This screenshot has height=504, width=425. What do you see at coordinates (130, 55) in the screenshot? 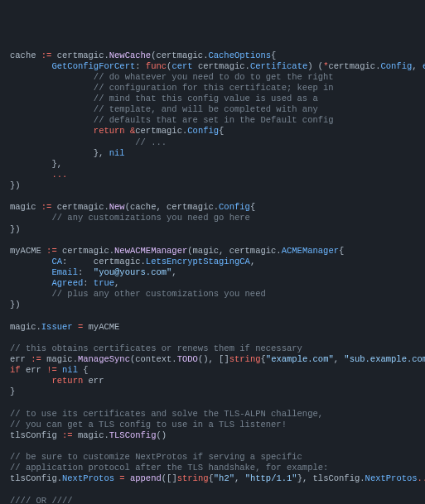
I see `code-token: NewCache` at bounding box center [130, 55].